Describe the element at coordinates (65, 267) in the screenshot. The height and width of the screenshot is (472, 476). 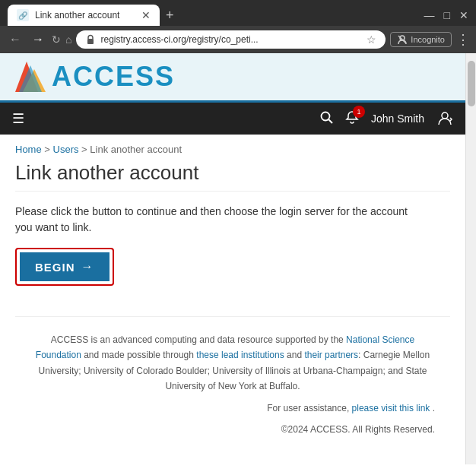
I see `begin-button: BEGIN →` at that location.